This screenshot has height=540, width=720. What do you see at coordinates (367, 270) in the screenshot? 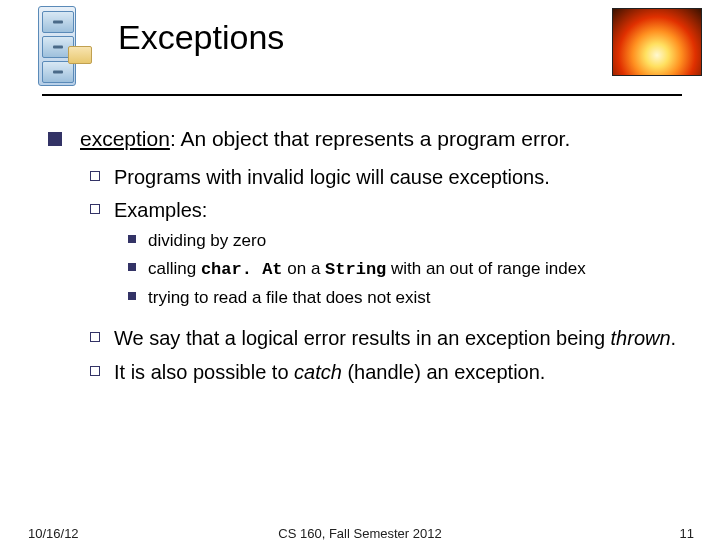
I see `example-text: calling char. At on a String with an out…` at bounding box center [367, 270].